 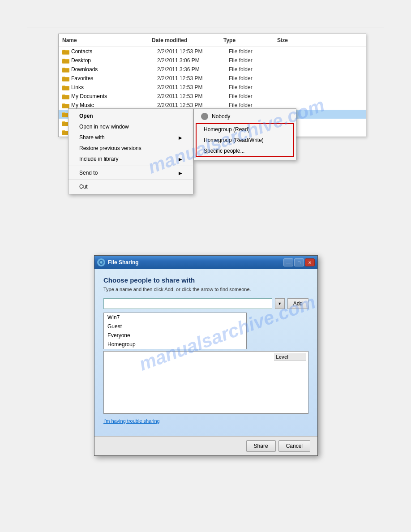 What do you see at coordinates (188, 382) in the screenshot?
I see `share-table-names` at bounding box center [188, 382].